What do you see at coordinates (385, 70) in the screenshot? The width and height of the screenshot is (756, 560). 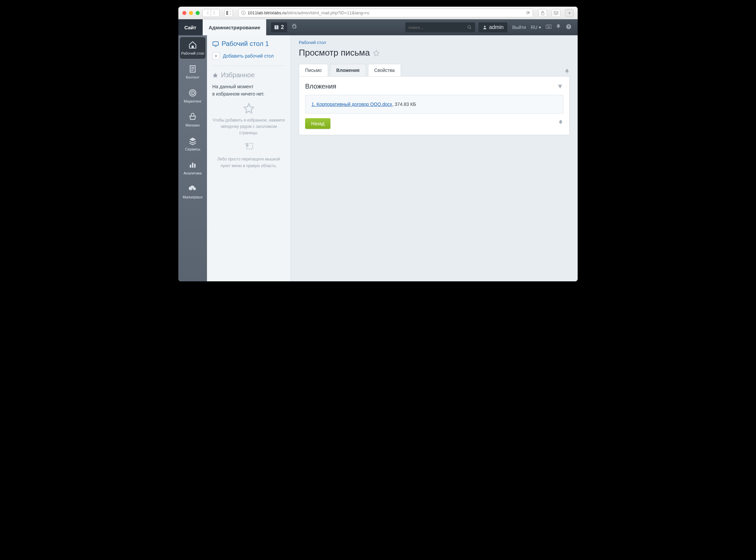 I see `tab-properties: Свойства` at bounding box center [385, 70].